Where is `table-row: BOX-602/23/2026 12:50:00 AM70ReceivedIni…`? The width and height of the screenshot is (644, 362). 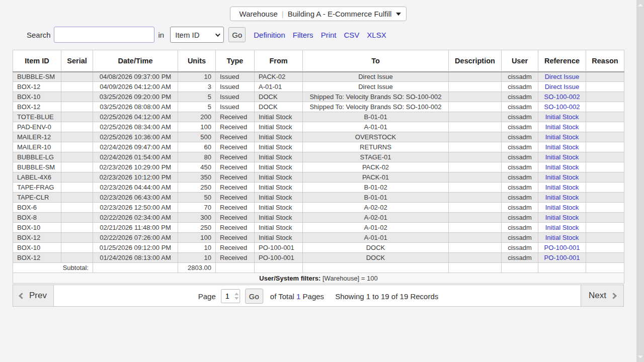
table-row: BOX-602/23/2026 12:50:00 AM70ReceivedIni… is located at coordinates (319, 208).